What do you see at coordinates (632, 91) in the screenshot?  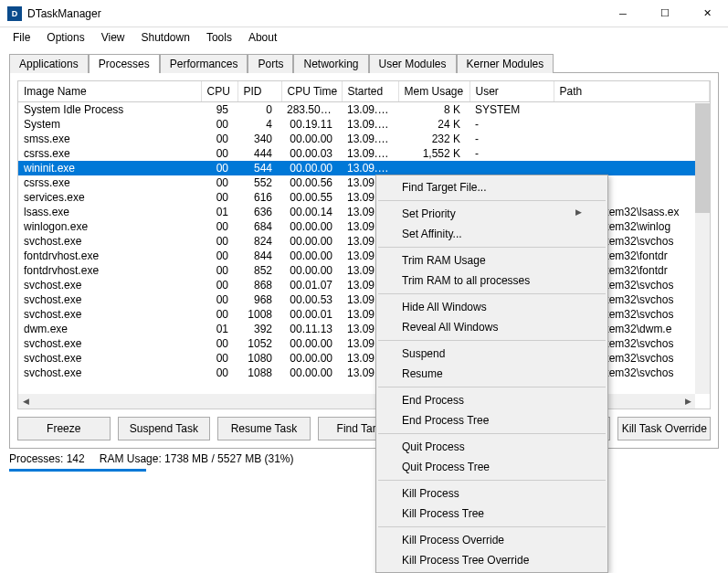 I see `col-header-path: Path` at bounding box center [632, 91].